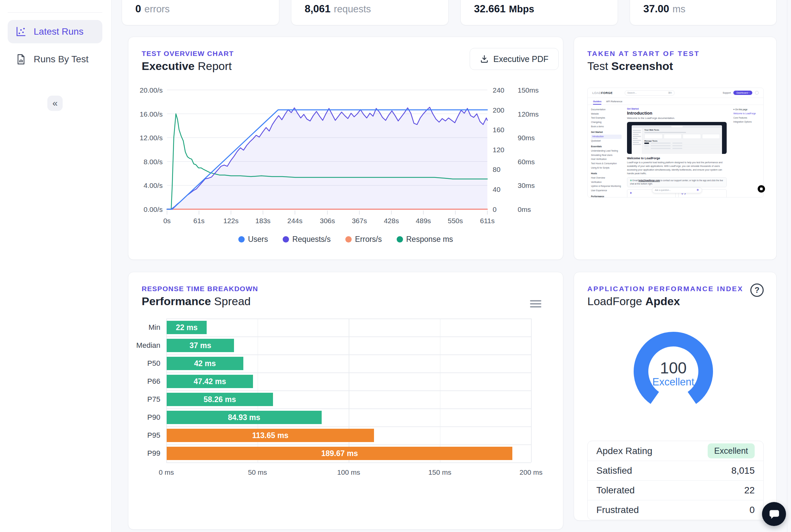 The image size is (791, 532). Describe the element at coordinates (606, 174) in the screenshot. I see `thumb-nav-section: Hosts` at that location.